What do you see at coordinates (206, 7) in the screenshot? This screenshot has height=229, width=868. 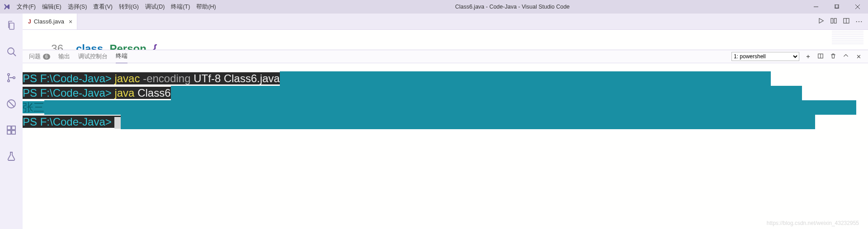 I see `menu-help: 帮助(H)` at bounding box center [206, 7].